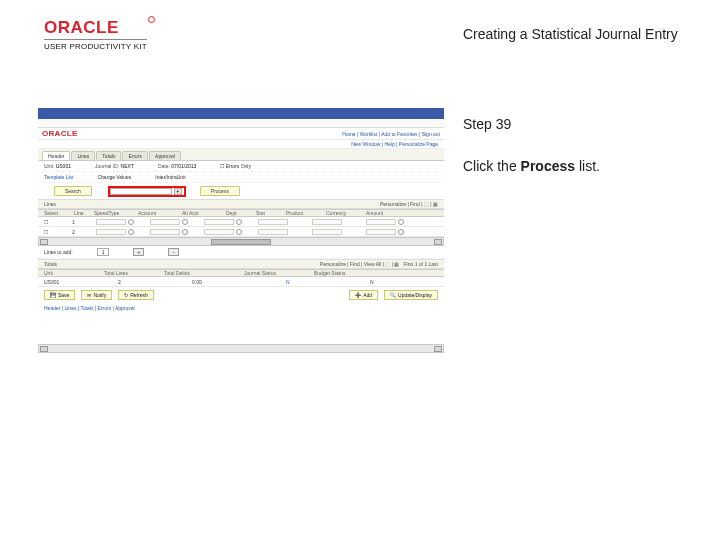 Image resolution: width=720 pixels, height=540 pixels. I want to click on notify-button: ✉ Notify, so click(96, 295).